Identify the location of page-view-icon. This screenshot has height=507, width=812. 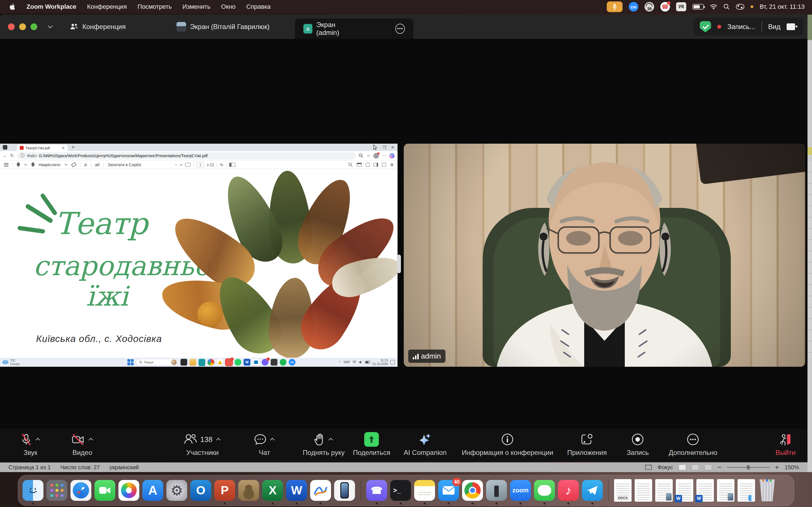
(232, 165).